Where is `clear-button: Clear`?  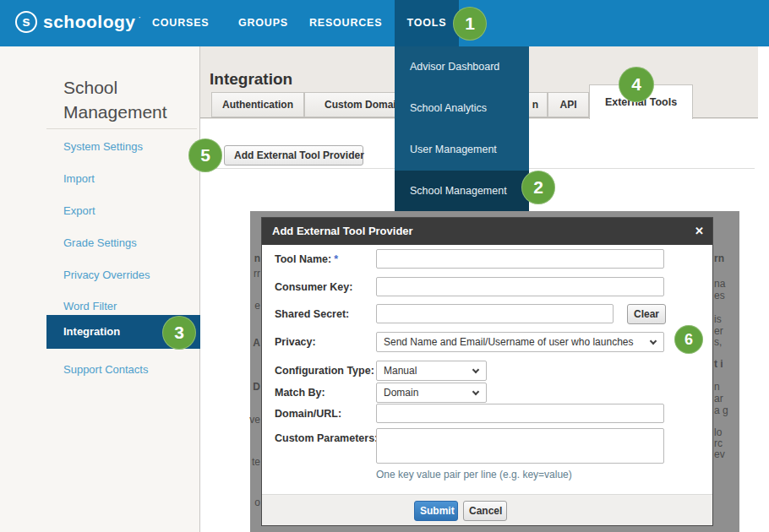 clear-button: Clear is located at coordinates (646, 314).